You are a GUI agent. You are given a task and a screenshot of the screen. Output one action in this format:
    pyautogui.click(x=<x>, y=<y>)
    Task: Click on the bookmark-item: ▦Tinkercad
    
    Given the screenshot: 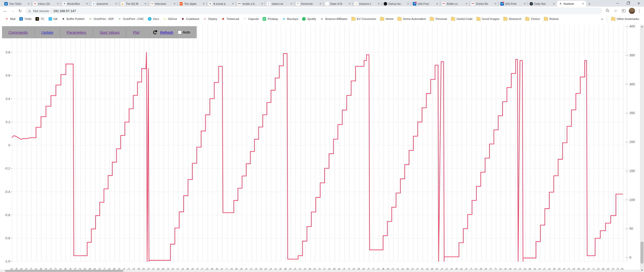 What is the action you would take?
    pyautogui.click(x=230, y=19)
    